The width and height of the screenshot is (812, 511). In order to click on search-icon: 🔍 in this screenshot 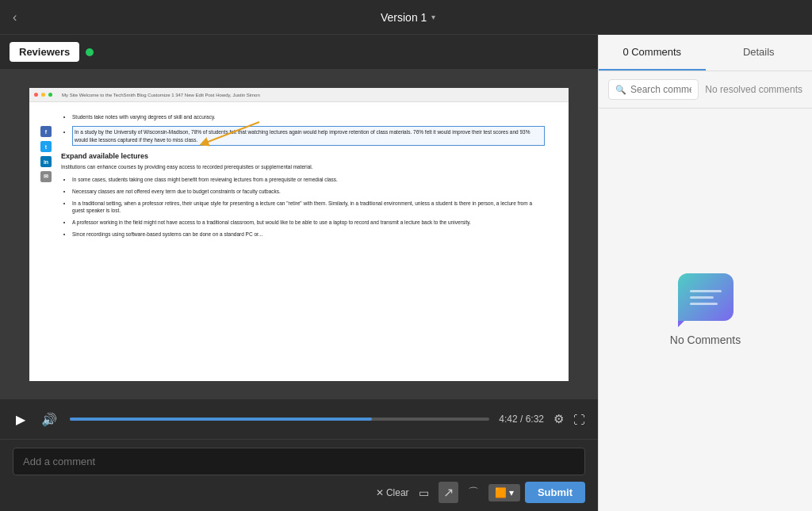, I will do `click(621, 90)`.